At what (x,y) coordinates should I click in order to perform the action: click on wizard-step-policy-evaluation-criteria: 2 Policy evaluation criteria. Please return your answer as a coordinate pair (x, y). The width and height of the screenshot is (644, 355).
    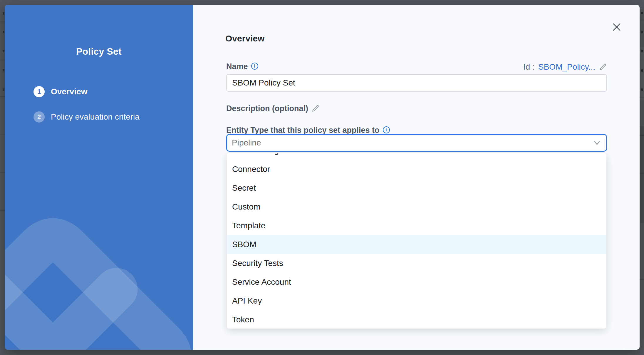
    Looking at the image, I should click on (86, 117).